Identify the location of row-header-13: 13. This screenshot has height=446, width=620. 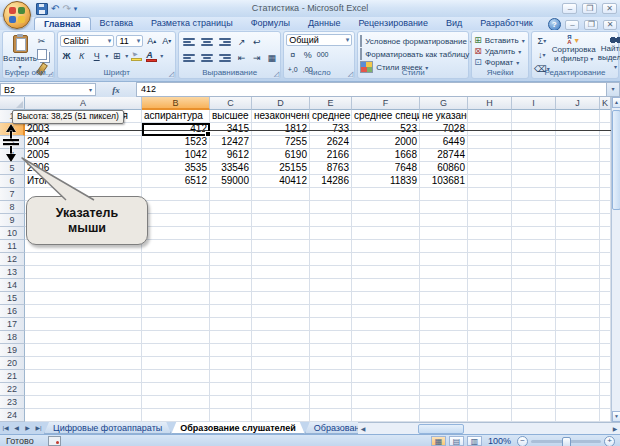
(12, 272).